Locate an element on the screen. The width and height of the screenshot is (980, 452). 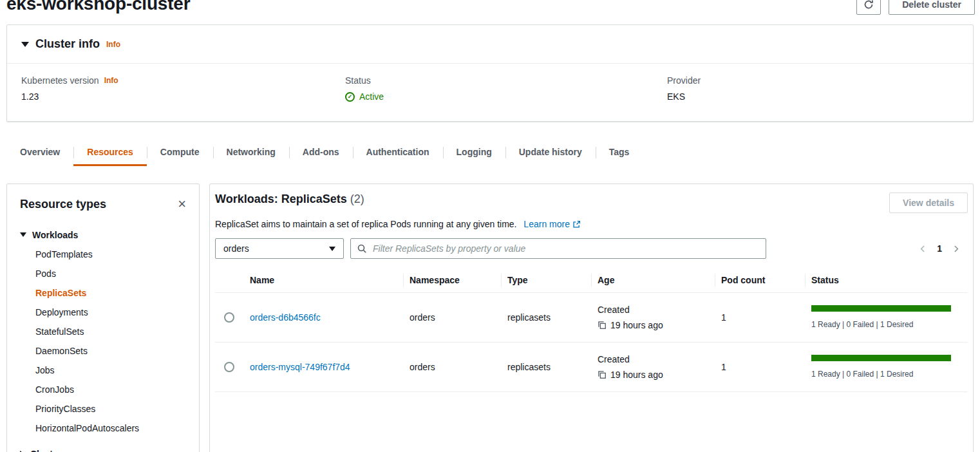
tab-update-history: Update history is located at coordinates (551, 153).